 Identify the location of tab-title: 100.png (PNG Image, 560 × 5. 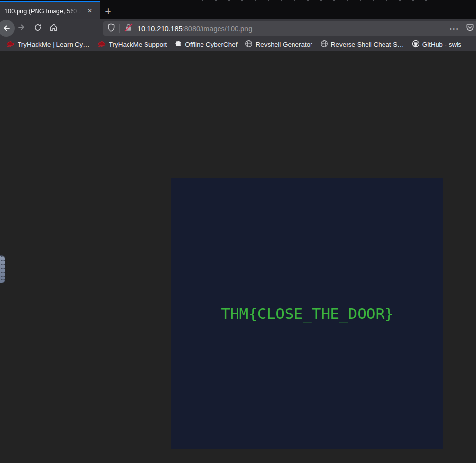
(44, 11).